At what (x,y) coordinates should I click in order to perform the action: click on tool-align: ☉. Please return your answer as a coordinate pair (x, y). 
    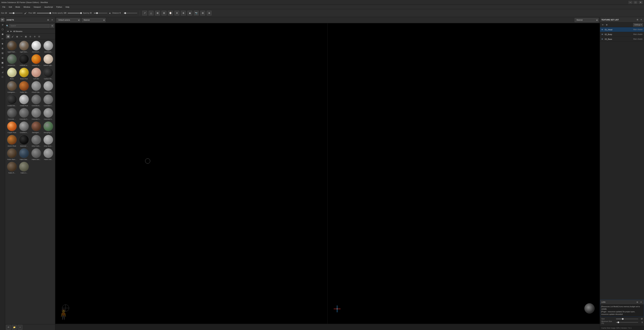
    Looking at the image, I should click on (2, 77).